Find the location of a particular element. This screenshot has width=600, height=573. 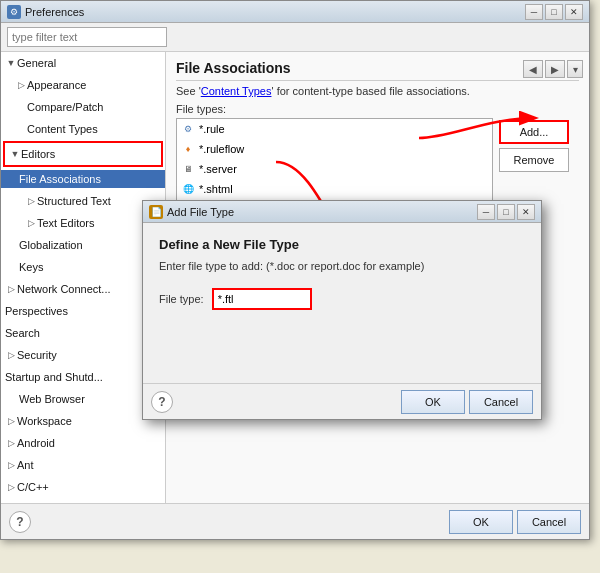

sidebar-item-workspace: ▷ Workspace is located at coordinates (83, 421).